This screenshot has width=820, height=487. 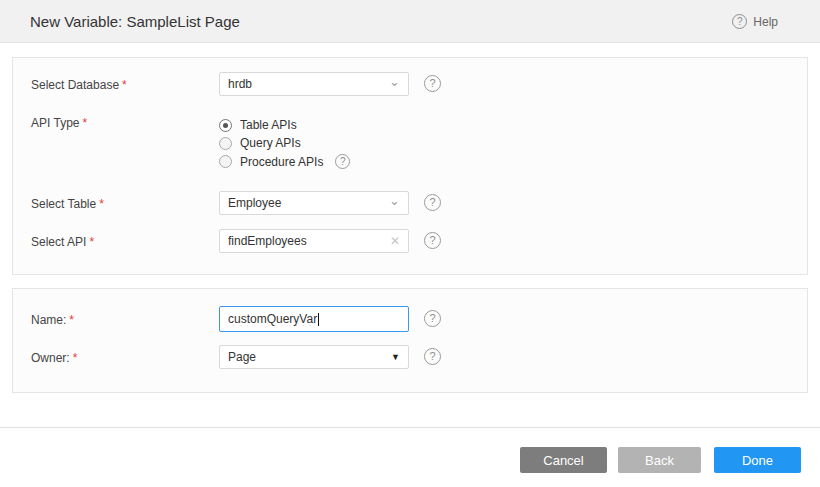 I want to click on radio-procedure-apis: Procedure APIs ?, so click(x=284, y=162).